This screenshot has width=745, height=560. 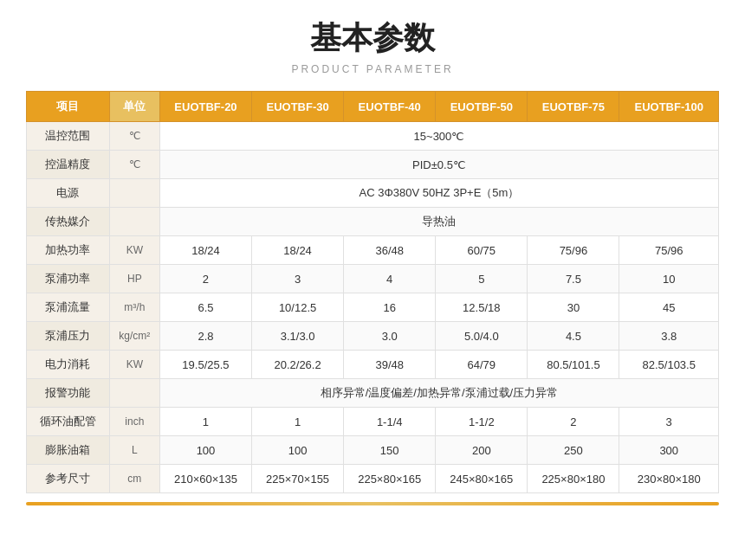 I want to click on row-unit-1: ℃, so click(x=134, y=164).